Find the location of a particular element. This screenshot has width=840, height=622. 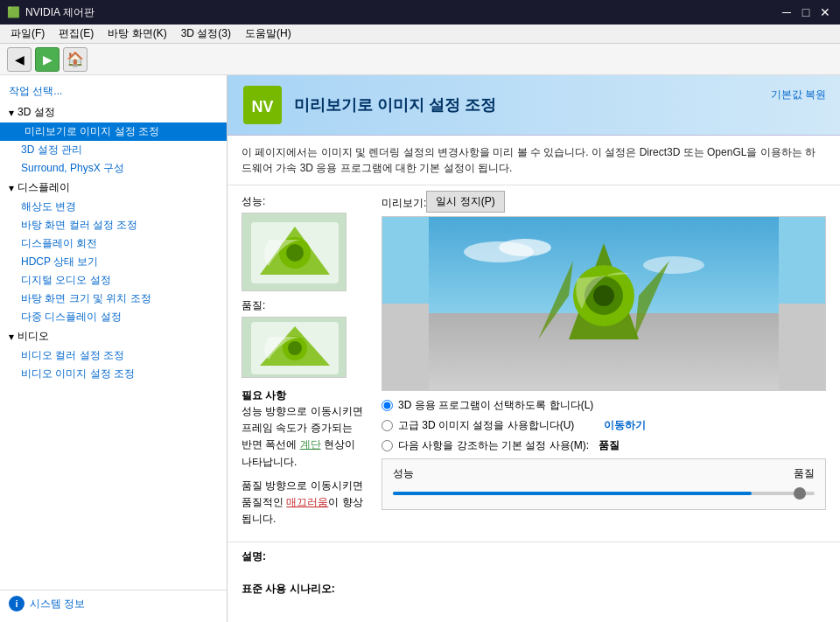

minimize-button: ─ is located at coordinates (787, 12).